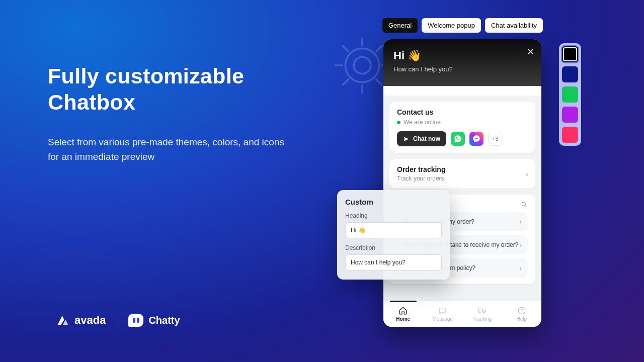 Image resolution: width=644 pixels, height=362 pixels. I want to click on logo-divider, so click(117, 320).